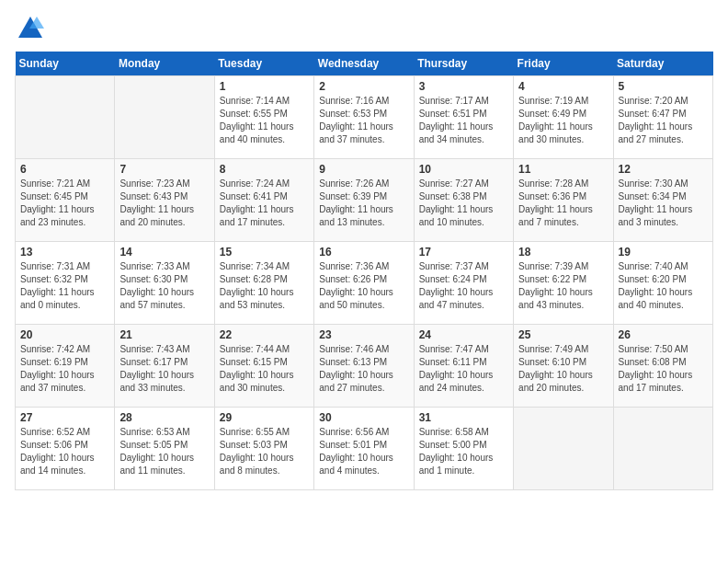  What do you see at coordinates (64, 335) in the screenshot?
I see `day-number: 20` at bounding box center [64, 335].